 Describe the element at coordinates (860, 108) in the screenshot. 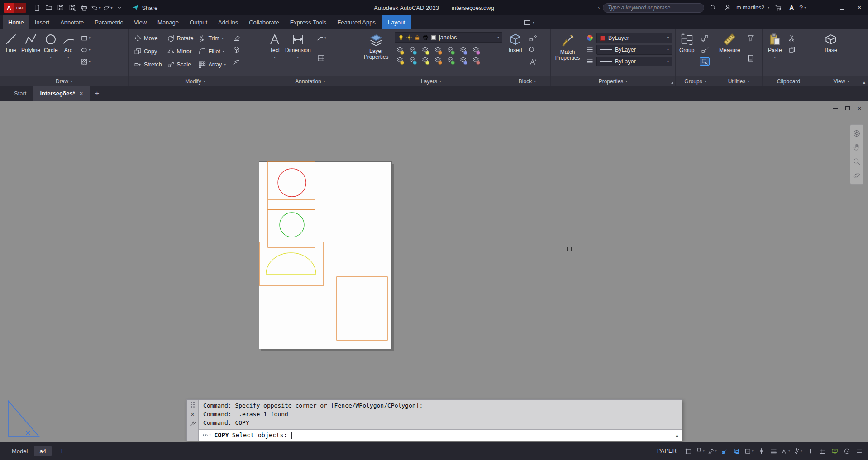

I see `dwg-close-icon: ×` at that location.